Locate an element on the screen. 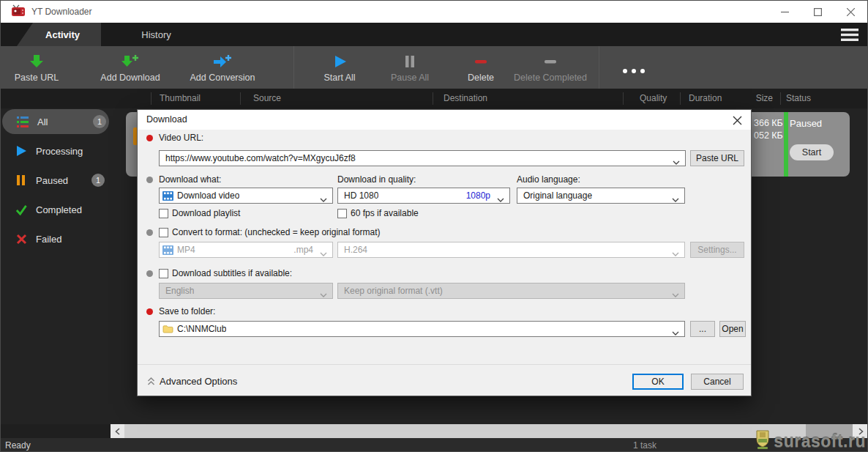 The image size is (868, 452). browse-folder-button: ... is located at coordinates (703, 329).